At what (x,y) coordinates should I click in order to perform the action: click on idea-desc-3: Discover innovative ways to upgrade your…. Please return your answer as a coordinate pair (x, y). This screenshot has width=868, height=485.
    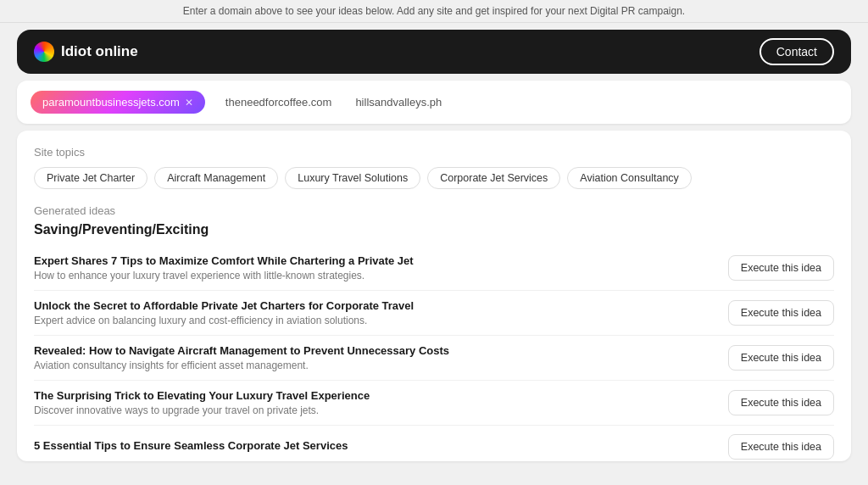
    Looking at the image, I should click on (373, 410).